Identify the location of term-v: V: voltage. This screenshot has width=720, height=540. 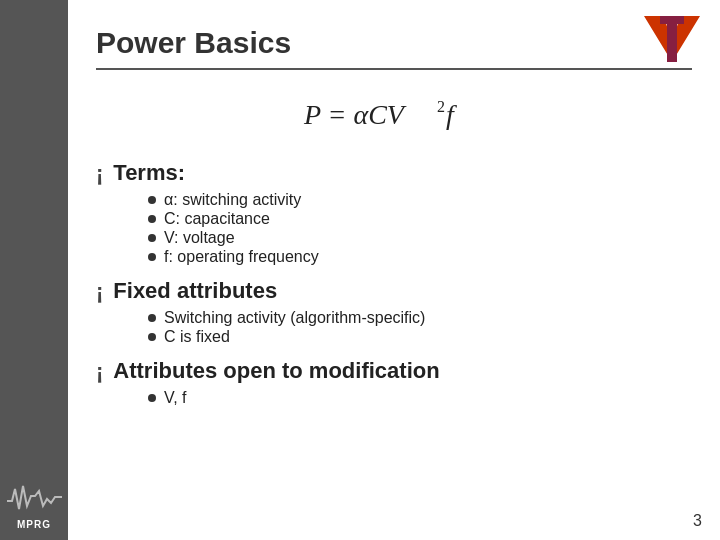
(200, 238).